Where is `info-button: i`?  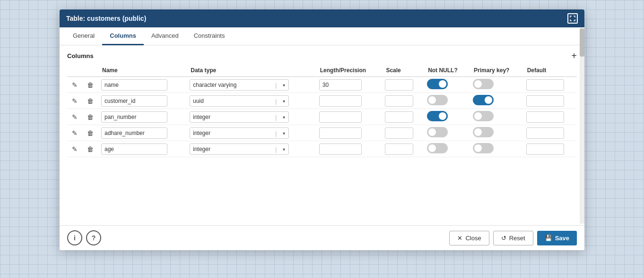
info-button: i is located at coordinates (75, 238).